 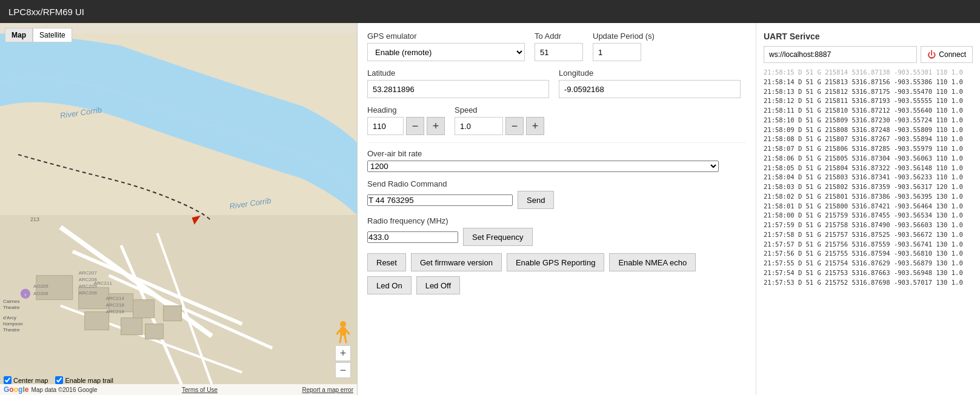 What do you see at coordinates (88, 293) in the screenshot?
I see `svg-text: ARC206` at bounding box center [88, 293].